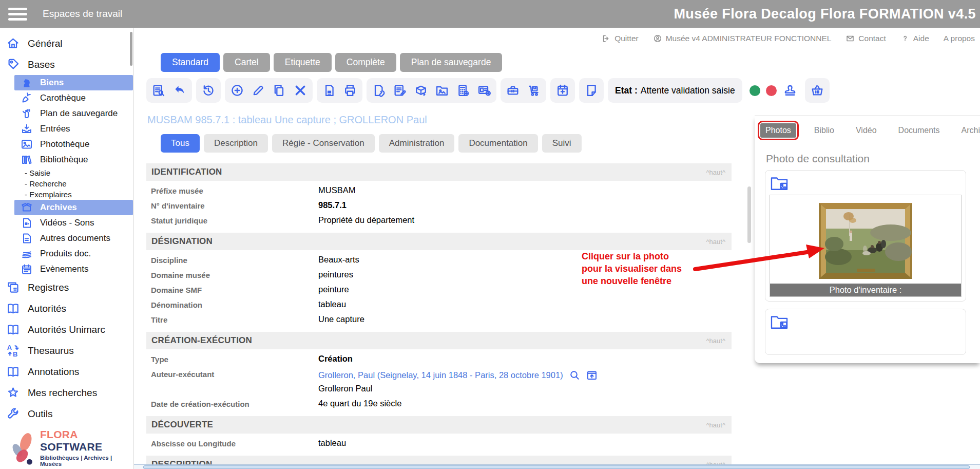  I want to click on sidebar-item-autorites: Autorités, so click(67, 308).